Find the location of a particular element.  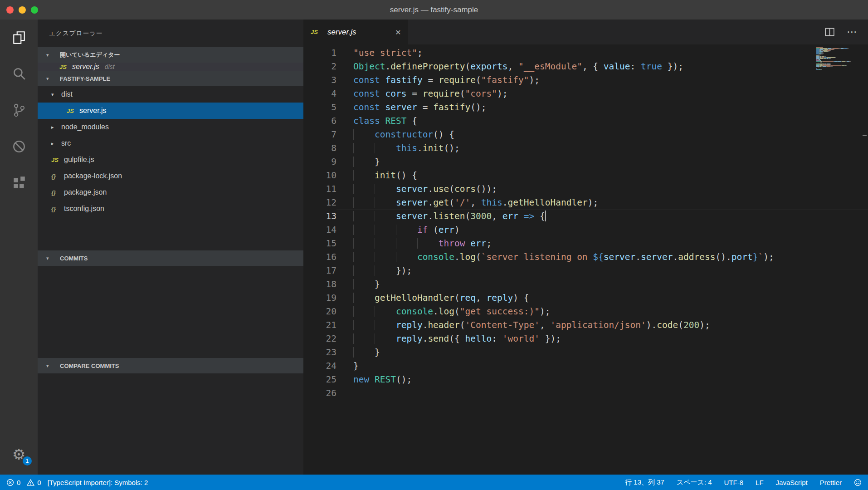

code-line-11: 11 server.use(cors()); is located at coordinates (586, 189).